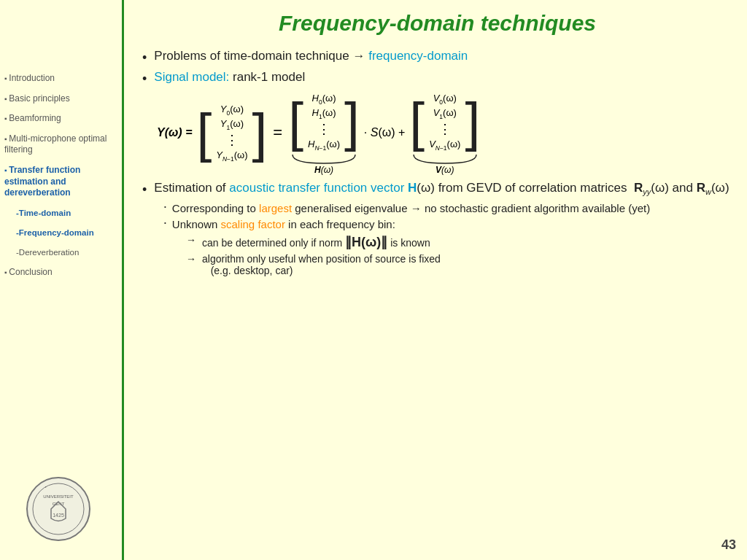  What do you see at coordinates (352, 122) in the screenshot?
I see `right-bracket-H: ]` at bounding box center [352, 122].